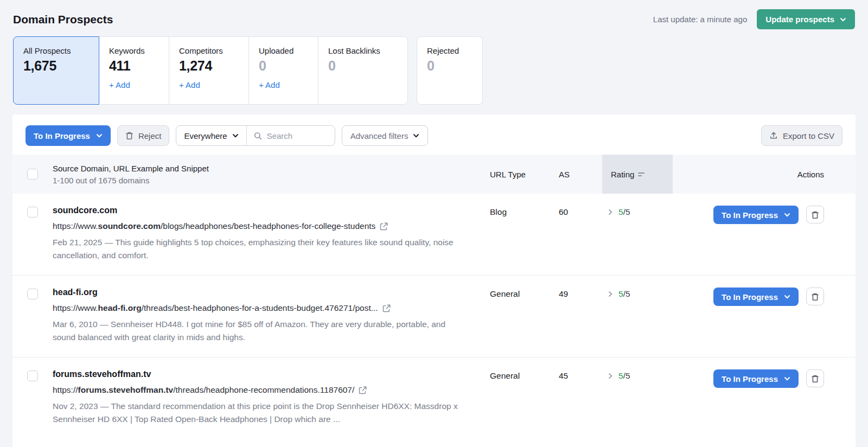  I want to click on reject-button: Reject, so click(143, 136).